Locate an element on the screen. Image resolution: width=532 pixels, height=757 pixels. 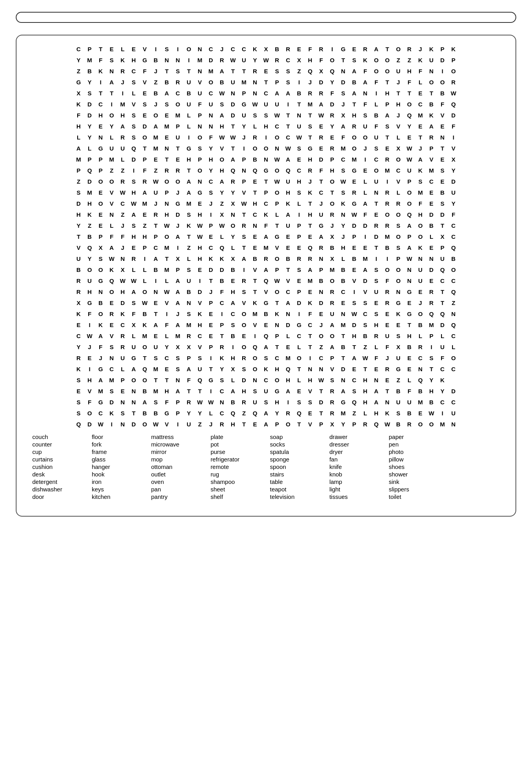
cell-18-32: E is located at coordinates (432, 247).